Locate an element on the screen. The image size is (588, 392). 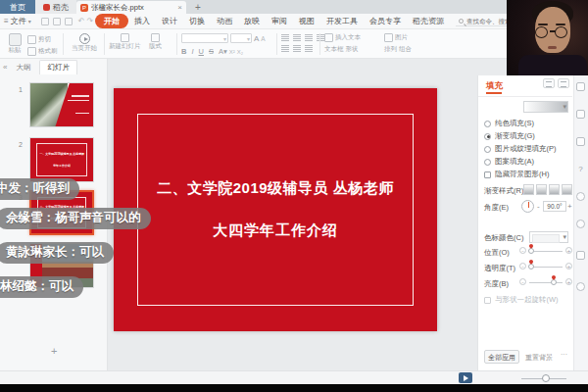
transparency-minus: - is located at coordinates (523, 267).